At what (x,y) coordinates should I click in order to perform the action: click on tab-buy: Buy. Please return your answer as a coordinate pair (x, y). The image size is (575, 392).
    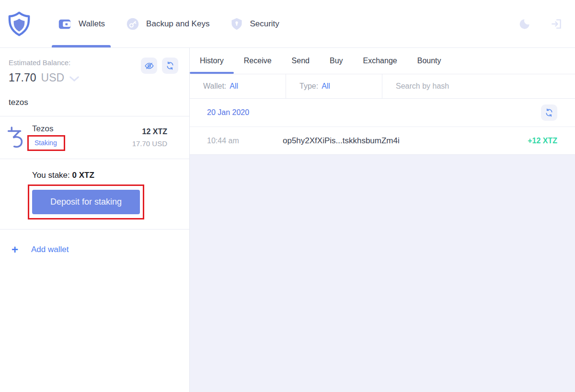
    Looking at the image, I should click on (336, 61).